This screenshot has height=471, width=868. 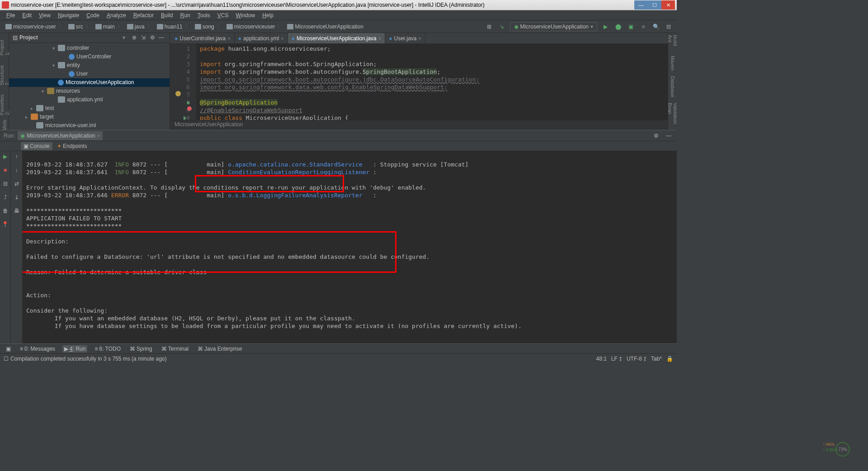 I want to click on breadcrumb-item: src 〉, so click(x=80, y=26).